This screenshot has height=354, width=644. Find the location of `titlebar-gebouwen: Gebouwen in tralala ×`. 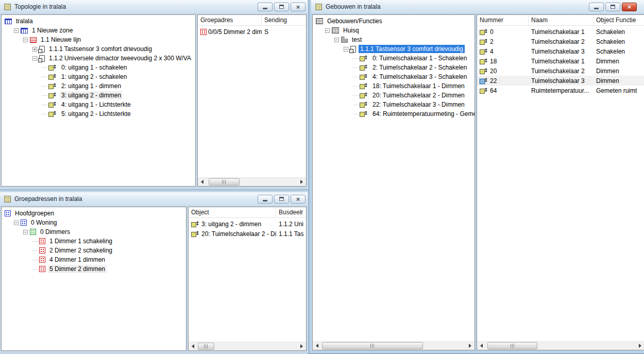

titlebar-gebouwen: Gebouwen in tralala × is located at coordinates (478, 7).